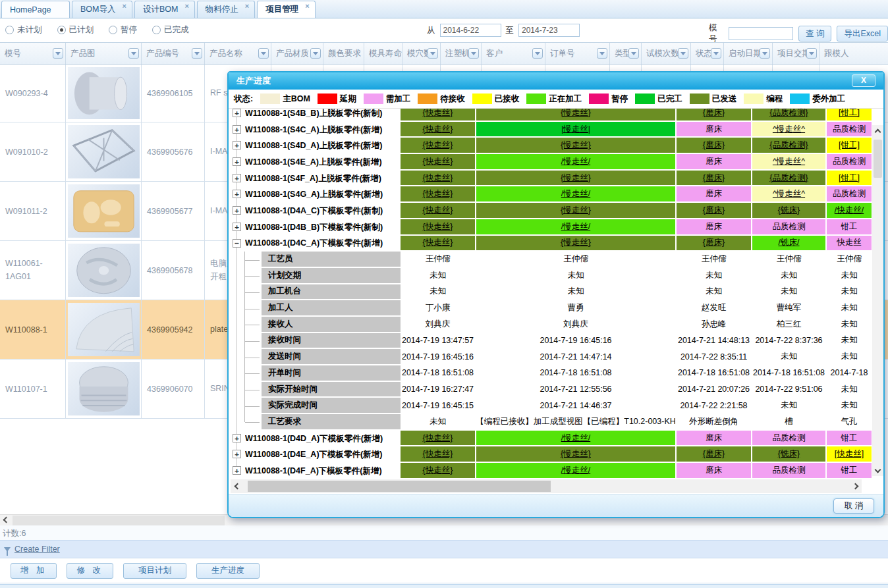  I want to click on dialog-close-button: X, so click(864, 80).